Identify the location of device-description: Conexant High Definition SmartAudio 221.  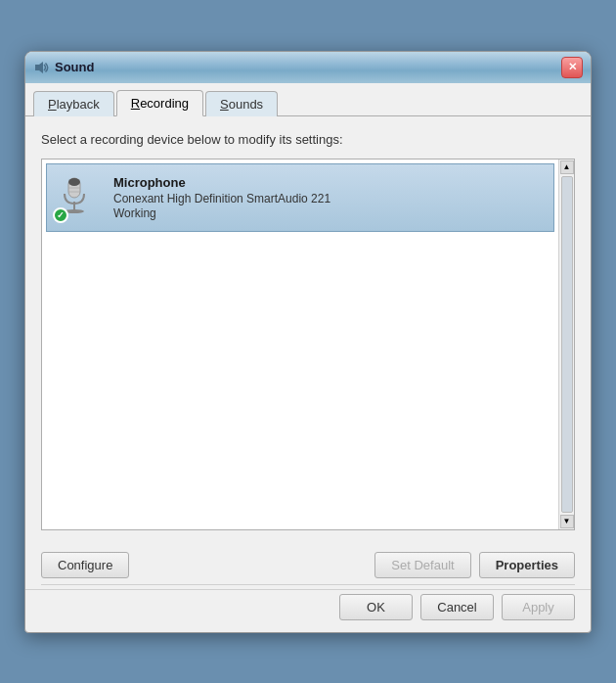
(330, 199).